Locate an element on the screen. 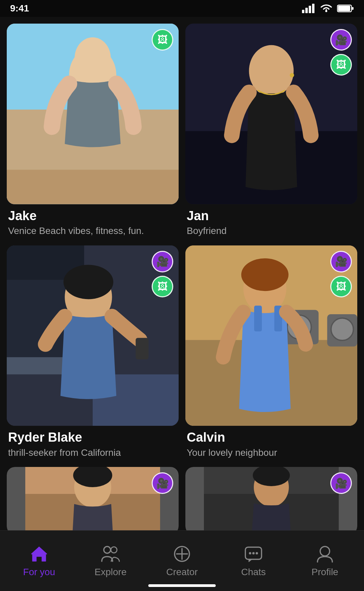 The image size is (364, 591). card-calvin-desc: Your lovely neighbour is located at coordinates (271, 453).